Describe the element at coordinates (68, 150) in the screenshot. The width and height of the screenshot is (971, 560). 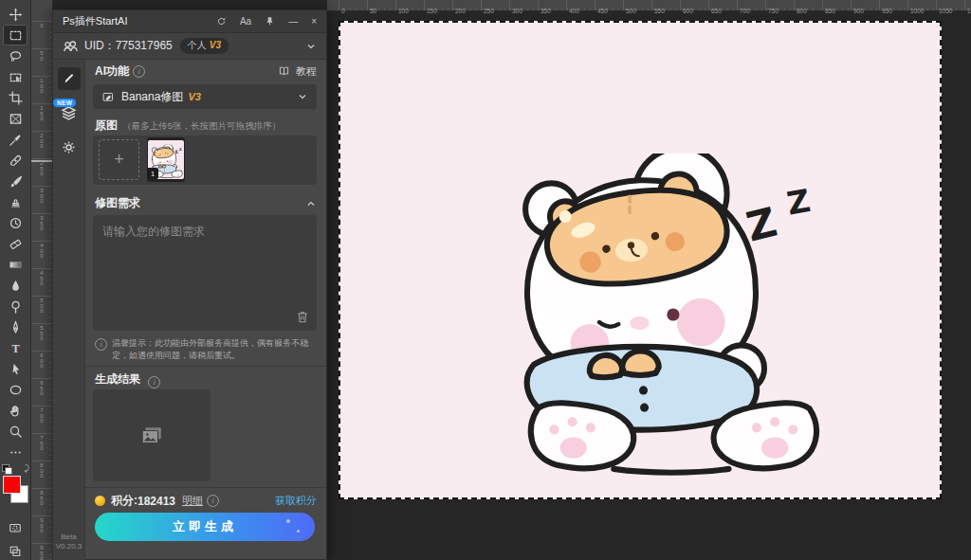
I see `settings-tab` at that location.